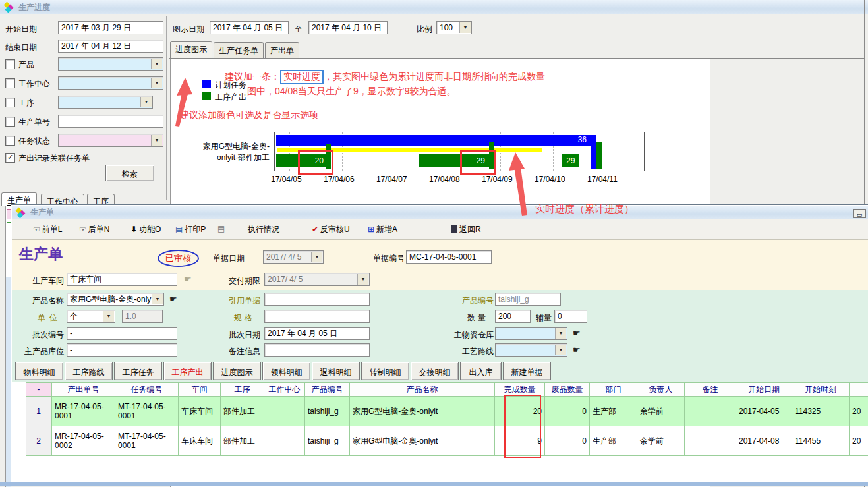 The height and width of the screenshot is (487, 868). What do you see at coordinates (571, 316) in the screenshot?
I see `aux-qty-input: 0` at bounding box center [571, 316].